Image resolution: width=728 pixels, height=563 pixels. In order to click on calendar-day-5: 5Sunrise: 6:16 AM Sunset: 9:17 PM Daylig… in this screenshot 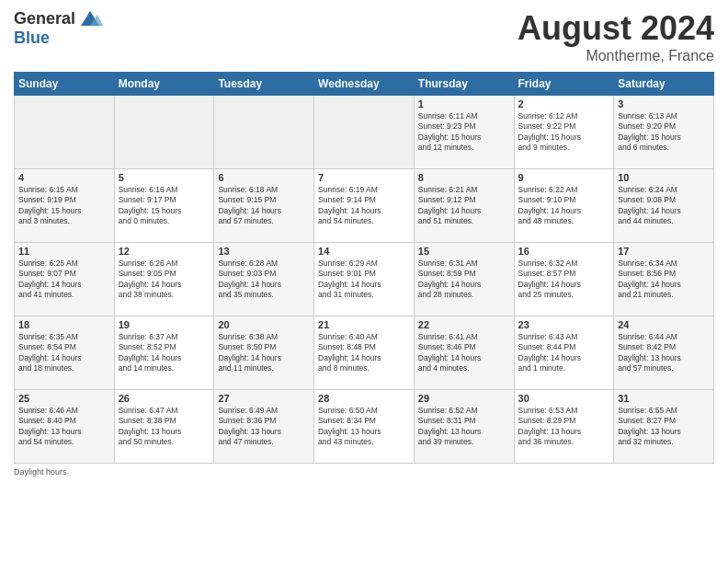, I will do `click(164, 206)`.